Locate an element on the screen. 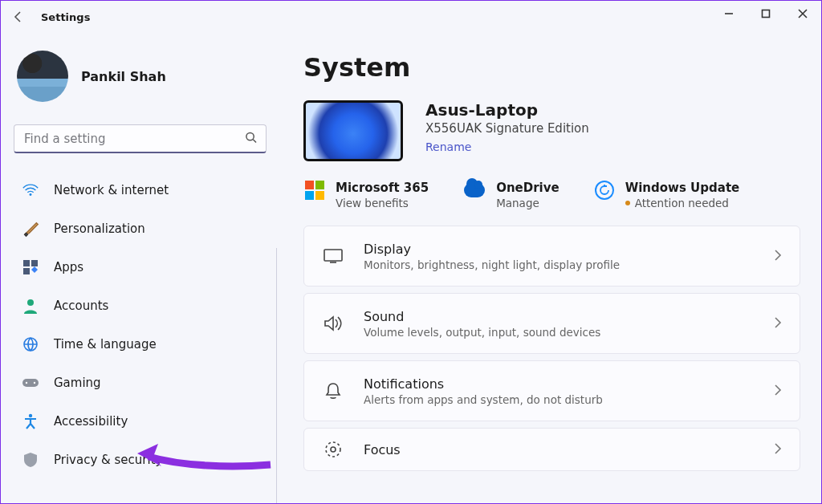  card-display: Display Monitors, brightness, night ligh… is located at coordinates (552, 256).